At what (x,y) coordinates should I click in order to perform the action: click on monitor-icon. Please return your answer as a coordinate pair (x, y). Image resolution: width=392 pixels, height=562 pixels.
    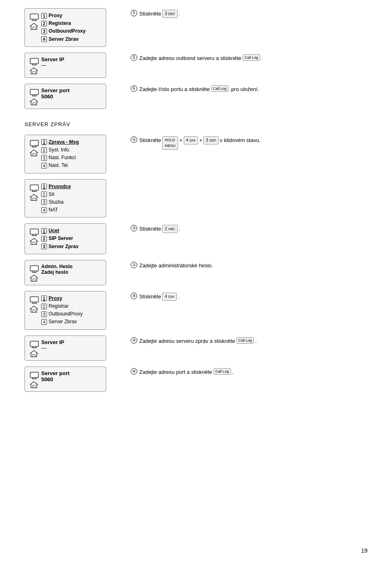
    Looking at the image, I should click on (34, 17).